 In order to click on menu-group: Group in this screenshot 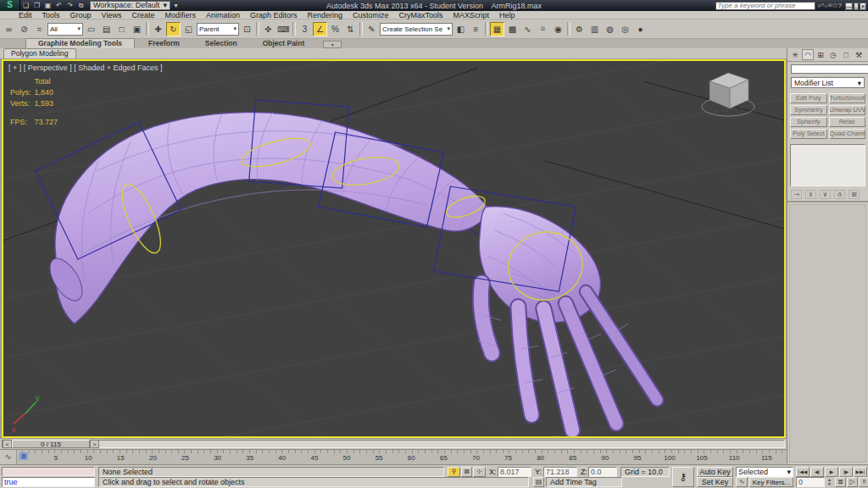, I will do `click(81, 15)`.